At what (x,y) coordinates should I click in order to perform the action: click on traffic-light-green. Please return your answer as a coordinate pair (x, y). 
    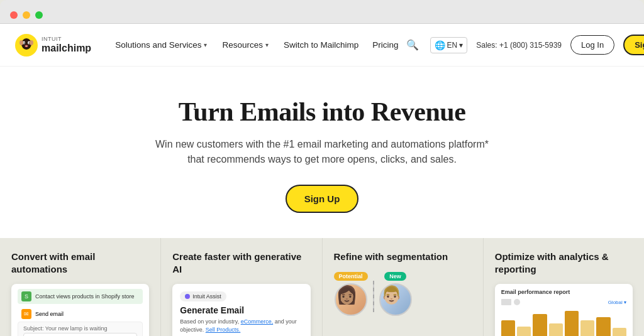
    Looking at the image, I should click on (39, 15).